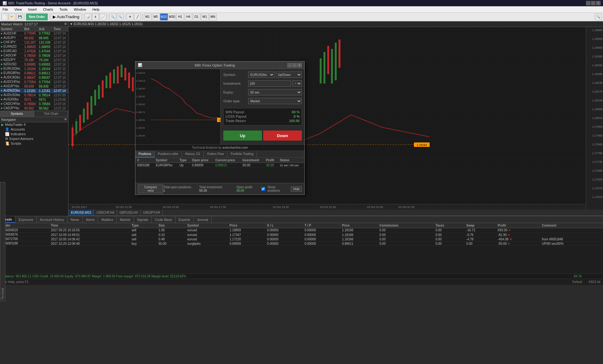  Describe the element at coordinates (34, 95) in the screenshot. I see `market-watch-row: ▶AUDUSDbo 0.78514 0.78514 12:07:05` at that location.